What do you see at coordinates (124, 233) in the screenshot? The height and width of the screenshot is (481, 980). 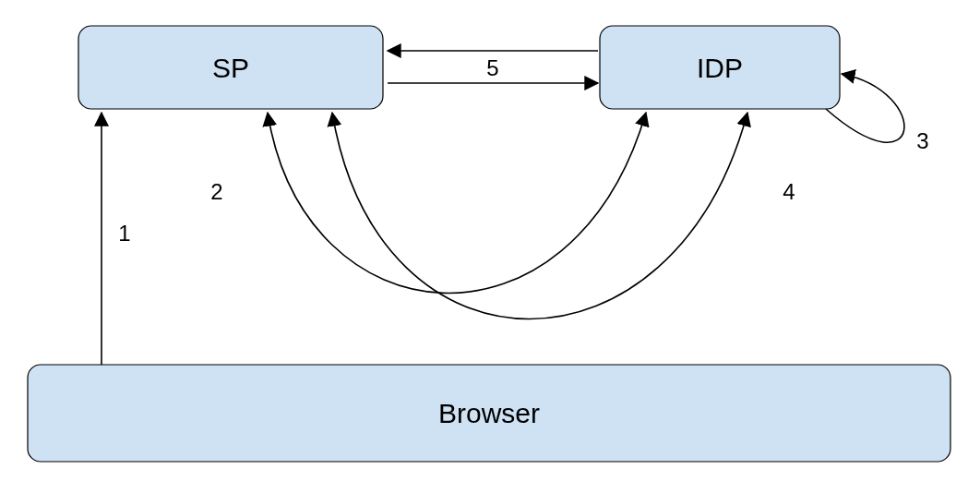 I see `edge-1-label: 1` at bounding box center [124, 233].